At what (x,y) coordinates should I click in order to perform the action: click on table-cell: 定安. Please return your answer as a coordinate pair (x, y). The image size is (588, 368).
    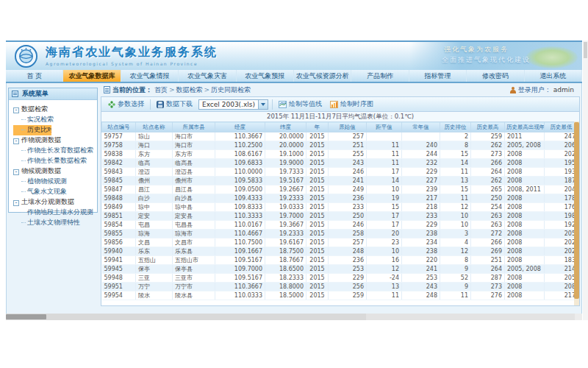
    Looking at the image, I should click on (154, 216).